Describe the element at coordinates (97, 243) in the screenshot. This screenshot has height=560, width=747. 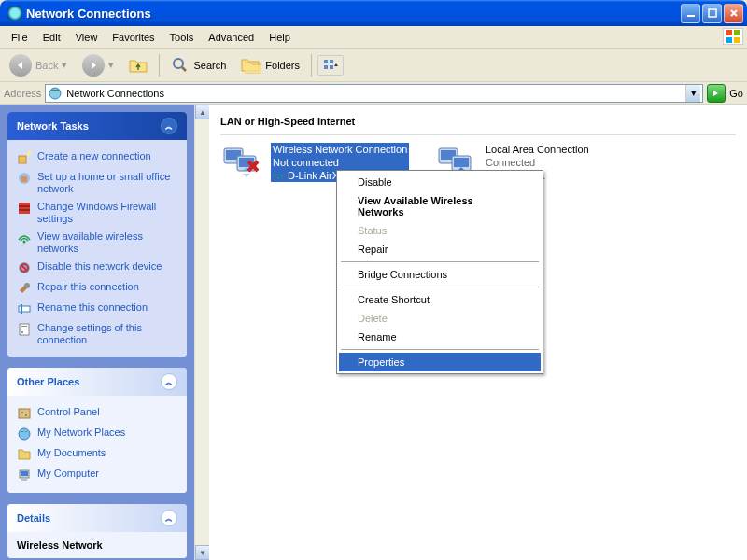
I see `task-view-wireless: View available wireless networks` at that location.